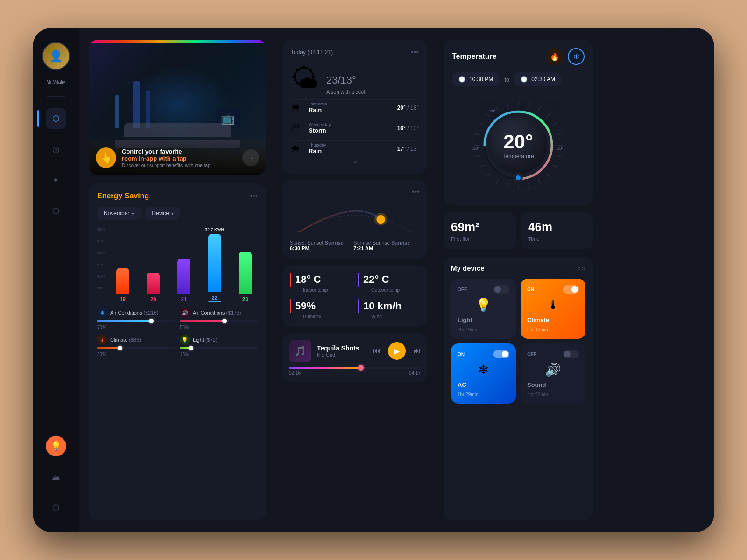 This screenshot has width=747, height=560. I want to click on device-card-ac-top: ON, so click(484, 354).